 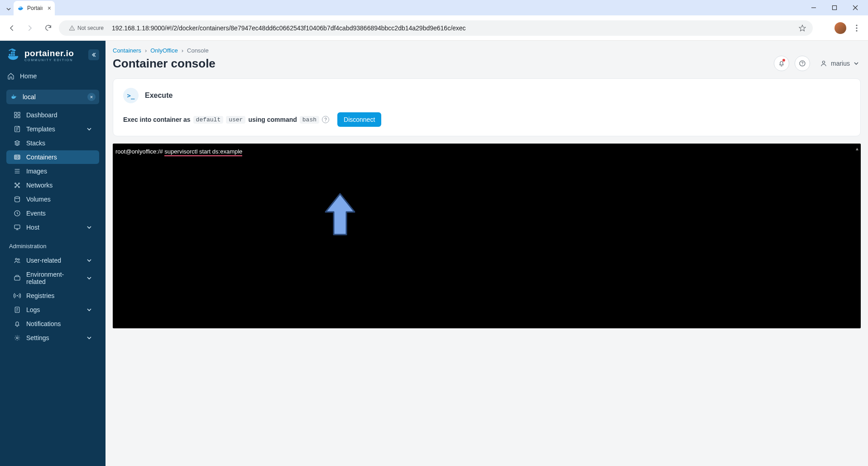 What do you see at coordinates (824, 63) in the screenshot?
I see `user-icon` at bounding box center [824, 63].